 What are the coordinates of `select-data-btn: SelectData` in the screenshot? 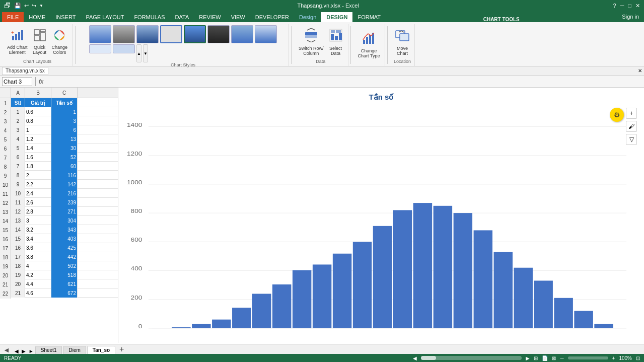 It's located at (336, 42).